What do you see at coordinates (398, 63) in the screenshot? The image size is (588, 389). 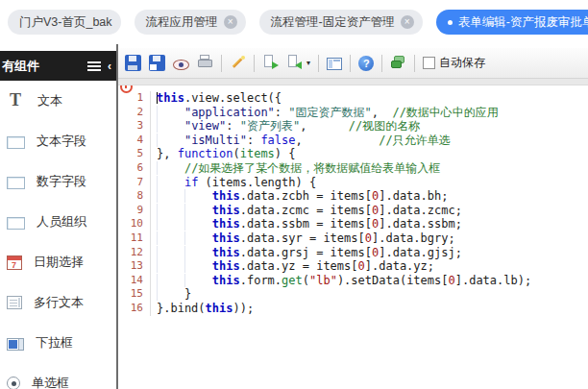 I see `layers-icon` at bounding box center [398, 63].